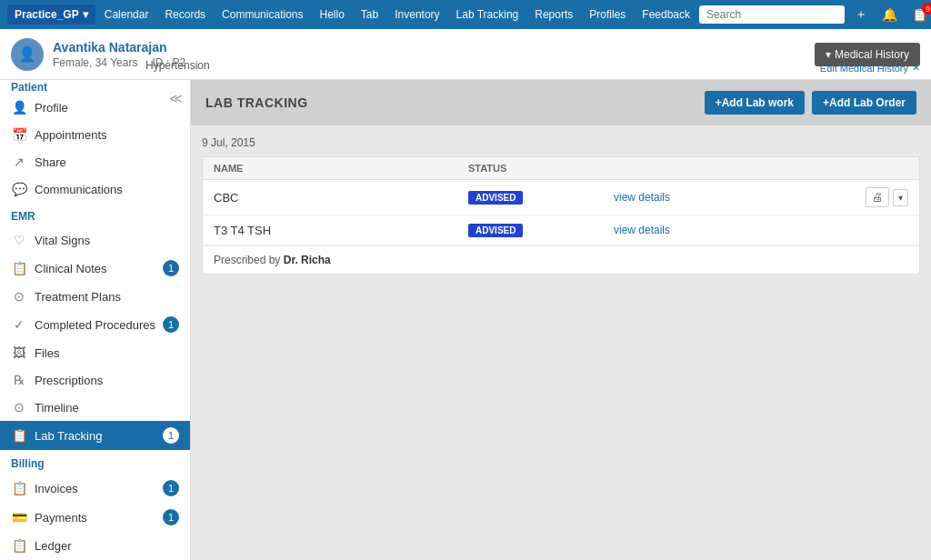 Image resolution: width=931 pixels, height=560 pixels. I want to click on vital-signs-icon: ♡, so click(19, 240).